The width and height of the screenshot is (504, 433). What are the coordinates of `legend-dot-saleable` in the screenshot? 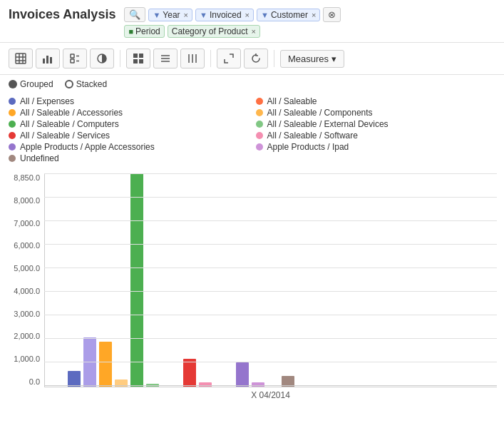 It's located at (259, 101).